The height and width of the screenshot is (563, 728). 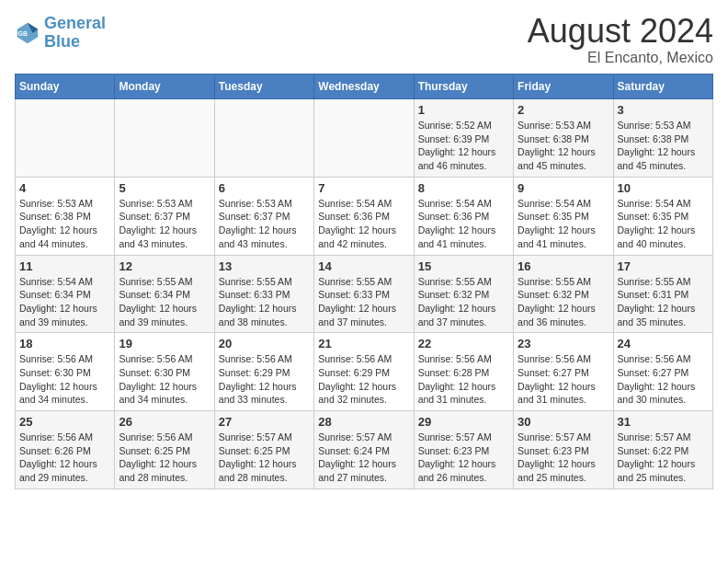 What do you see at coordinates (563, 379) in the screenshot?
I see `day-info: Sunrise: 5:56 AM Sunset: 6:27 PM Dayligh…` at bounding box center [563, 379].